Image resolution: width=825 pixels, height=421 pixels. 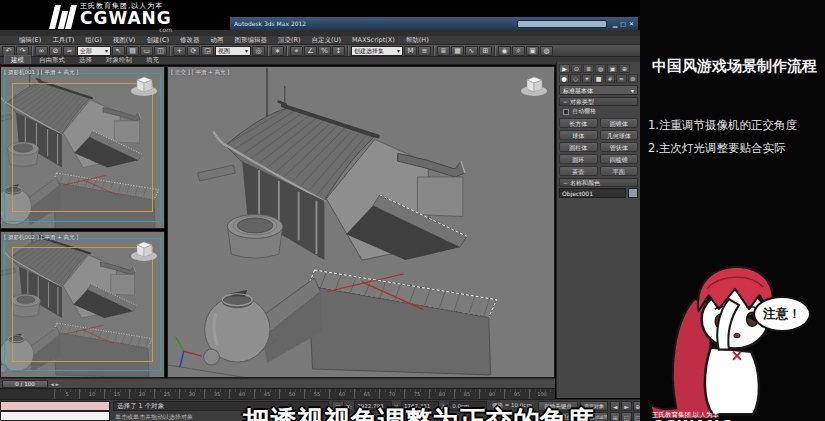 What do you see at coordinates (620, 159) in the screenshot?
I see `pyramid-button: 四棱锥` at bounding box center [620, 159].